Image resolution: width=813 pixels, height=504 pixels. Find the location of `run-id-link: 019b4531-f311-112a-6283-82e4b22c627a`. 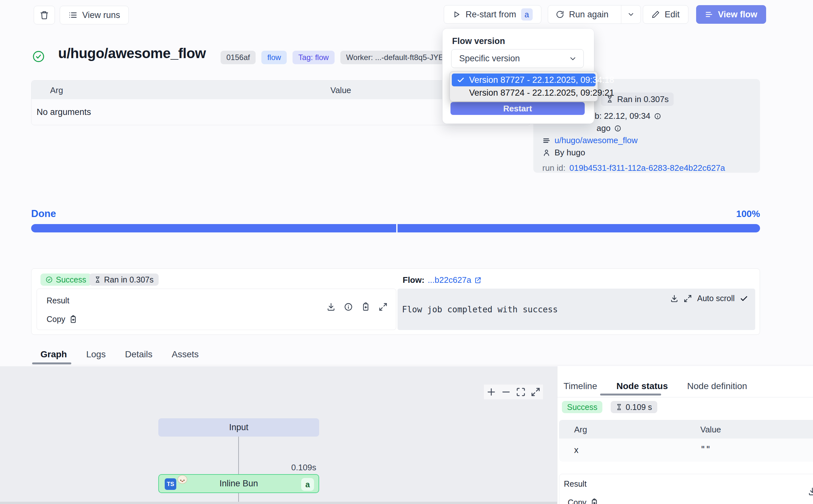

run-id-link: 019b4531-f311-112a-6283-82e4b22c627a is located at coordinates (647, 168).